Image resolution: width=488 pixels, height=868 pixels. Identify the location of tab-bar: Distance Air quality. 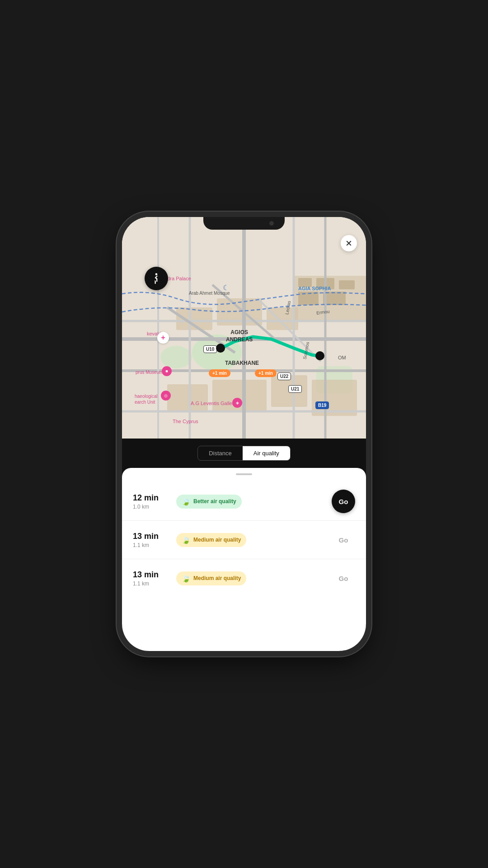
(244, 453).